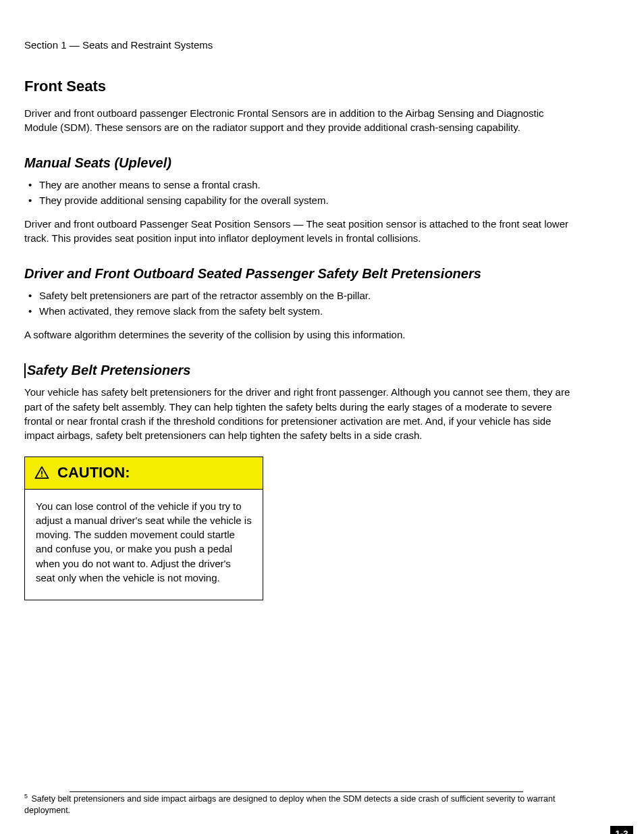 The height and width of the screenshot is (834, 644). I want to click on subheading-pretensioners-list: Driver and Front Outboard Seated Passeng…, so click(300, 274).